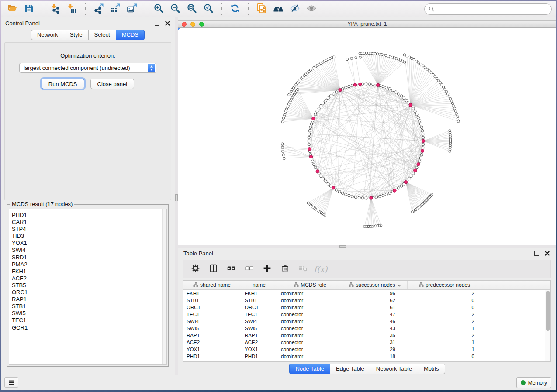 The height and width of the screenshot is (392, 557). Describe the element at coordinates (88, 68) in the screenshot. I see `criterion-select: largest connected component (undirected)` at that location.